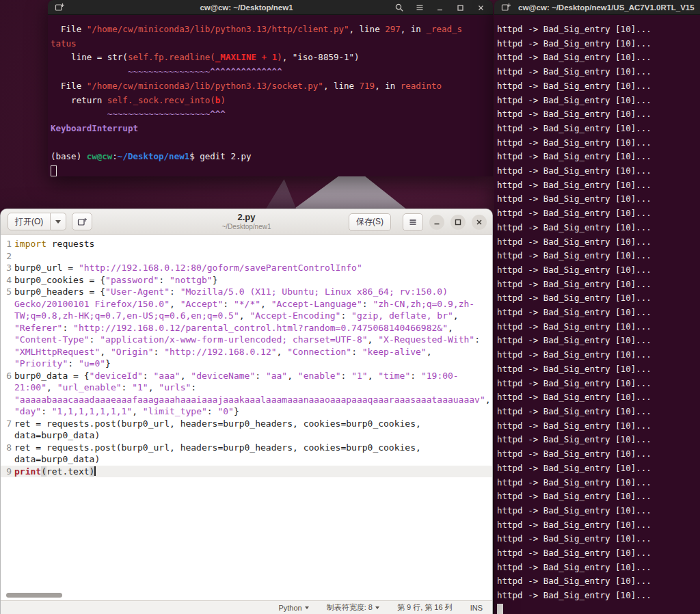 The image size is (700, 614). What do you see at coordinates (8, 454) in the screenshot?
I see `line-number: 8` at bounding box center [8, 454].